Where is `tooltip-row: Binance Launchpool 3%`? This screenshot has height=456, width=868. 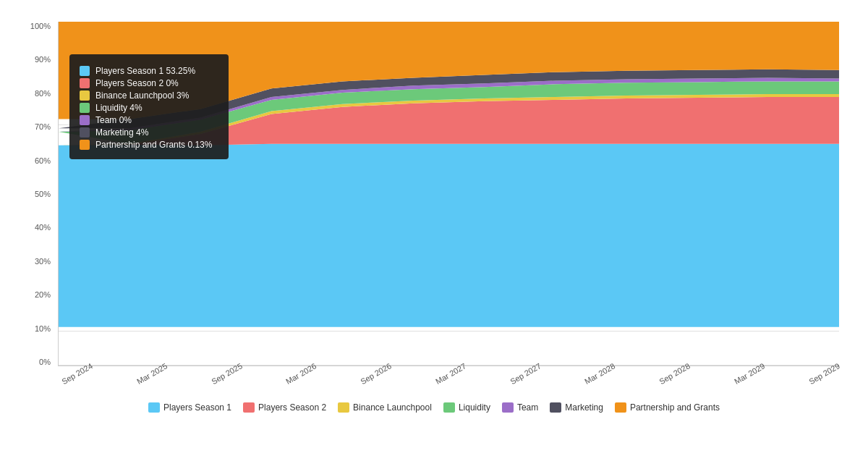 tooltip-row: Binance Launchpool 3% is located at coordinates (149, 96).